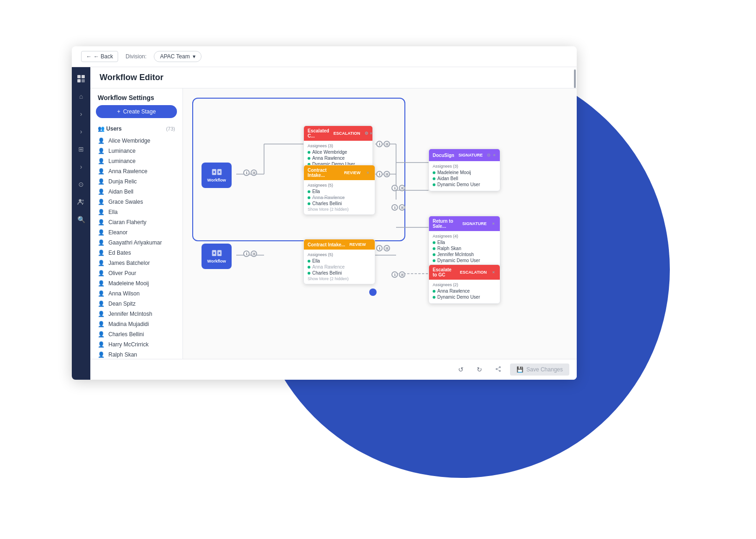 Image resolution: width=756 pixels, height=539 pixels. I want to click on user-item: 👤Eleanor, so click(136, 232).